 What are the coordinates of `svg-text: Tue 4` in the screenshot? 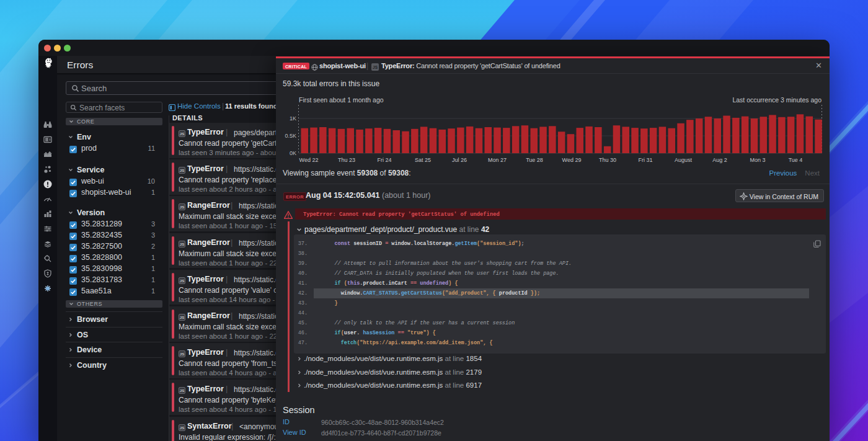 It's located at (796, 160).